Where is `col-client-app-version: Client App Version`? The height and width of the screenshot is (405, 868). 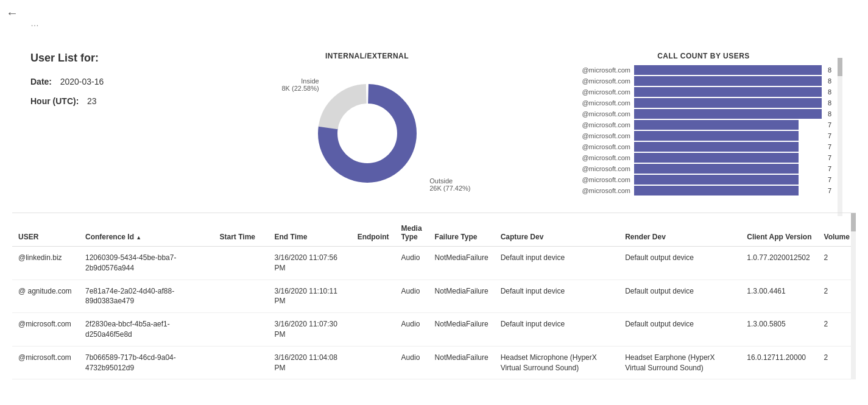 col-client-app-version: Client App Version is located at coordinates (779, 233).